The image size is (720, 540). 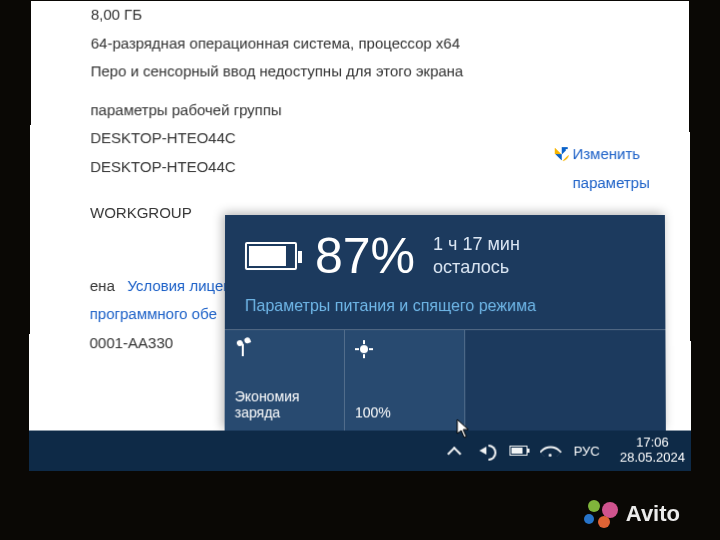 I want to click on power-sleep-settings-link: Параметры питания и спящего режима, so click(x=446, y=310).